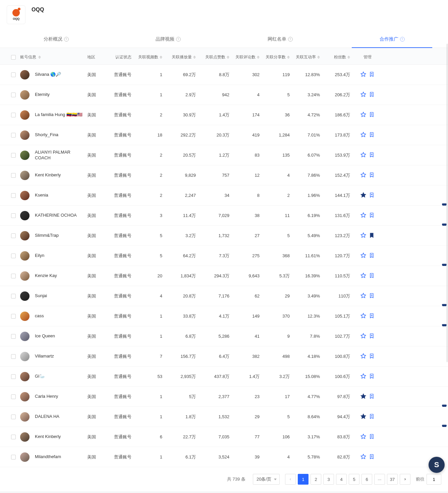 Image resolution: width=448 pixels, height=493 pixels. Describe the element at coordinates (224, 296) in the screenshot. I see `table-row: Sunjai 美国 普通账号 4 20.8万 7,176 62 29 3.49%…` at that location.